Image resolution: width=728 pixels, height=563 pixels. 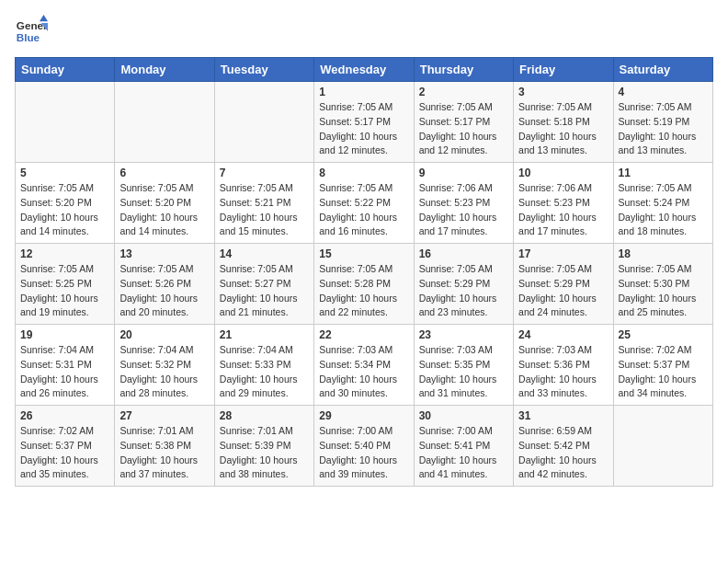 What do you see at coordinates (364, 70) in the screenshot?
I see `weekday-header-wednesday: Wednesday` at bounding box center [364, 70].